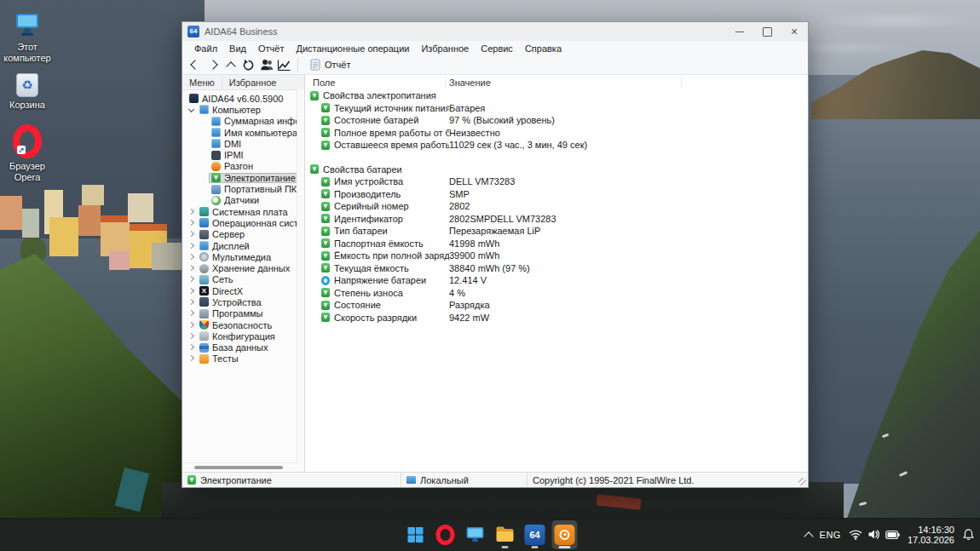  I want to click on taskbar-aida64: 64, so click(535, 535).